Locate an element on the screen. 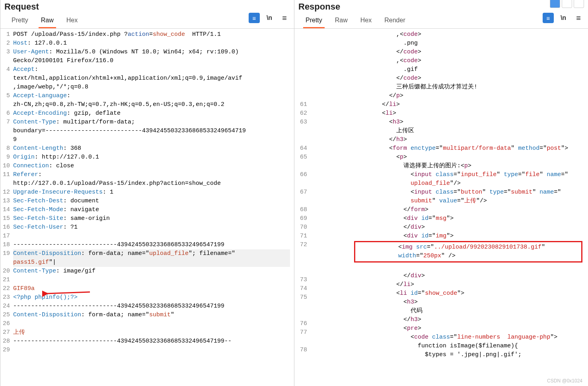 The height and width of the screenshot is (386, 588). response-header: Response ≡ \n ≡ is located at coordinates (441, 7).